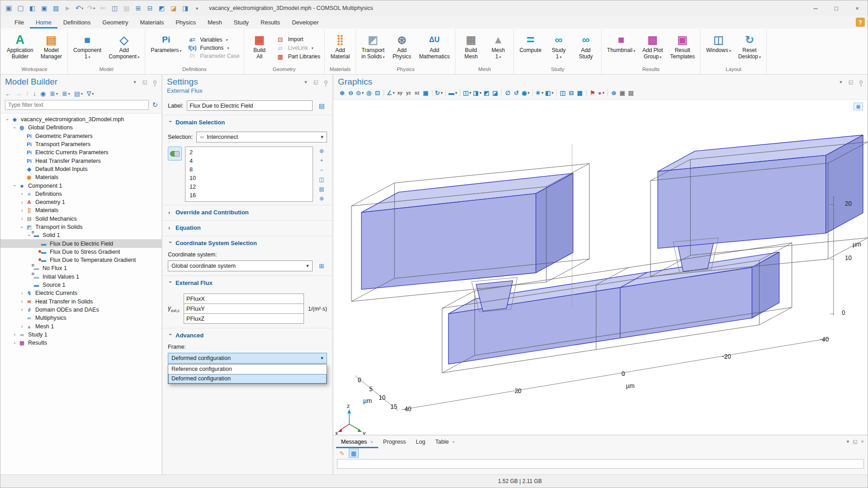  What do you see at coordinates (87, 48) in the screenshot?
I see `component-1-button: ■Component 1▾` at bounding box center [87, 48].